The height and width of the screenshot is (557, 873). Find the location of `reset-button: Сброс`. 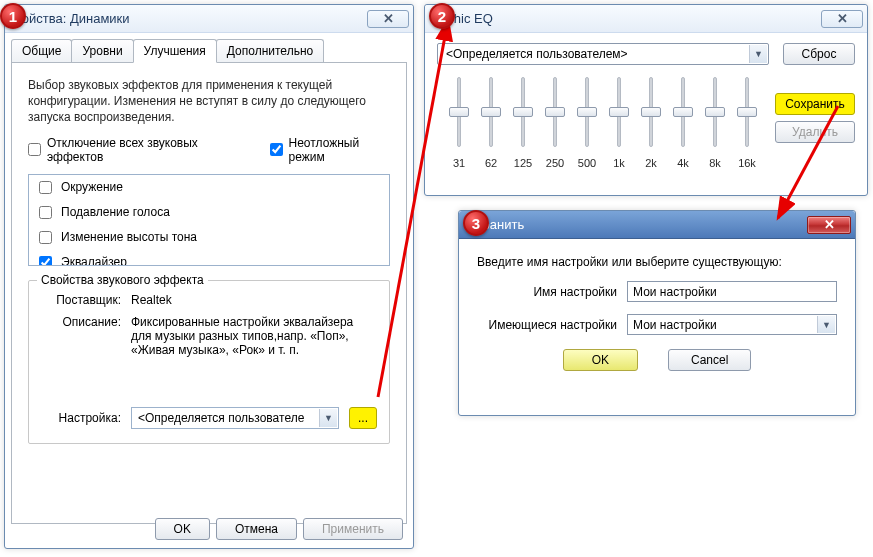

reset-button: Сброс is located at coordinates (819, 54).